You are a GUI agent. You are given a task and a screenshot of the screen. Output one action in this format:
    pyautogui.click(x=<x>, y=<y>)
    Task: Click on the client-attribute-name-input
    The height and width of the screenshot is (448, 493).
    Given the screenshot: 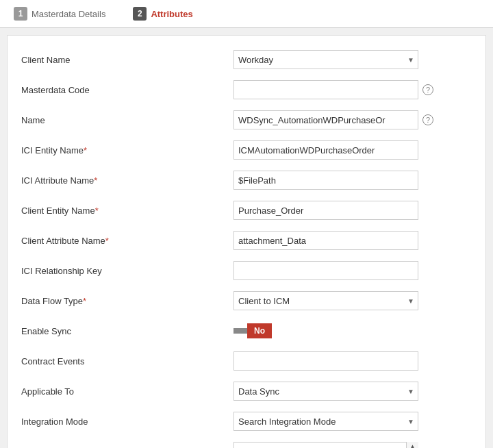 What is the action you would take?
    pyautogui.click(x=326, y=240)
    